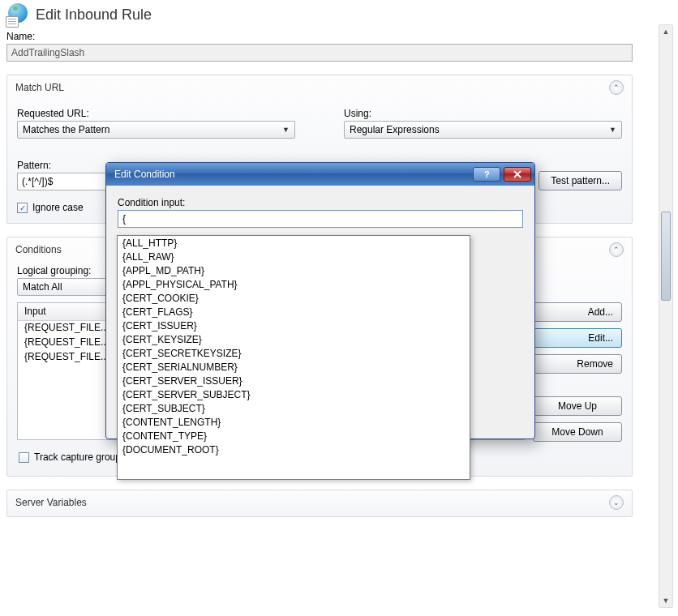 The height and width of the screenshot is (616, 678). I want to click on edit-condition-button: Edit..., so click(577, 338).